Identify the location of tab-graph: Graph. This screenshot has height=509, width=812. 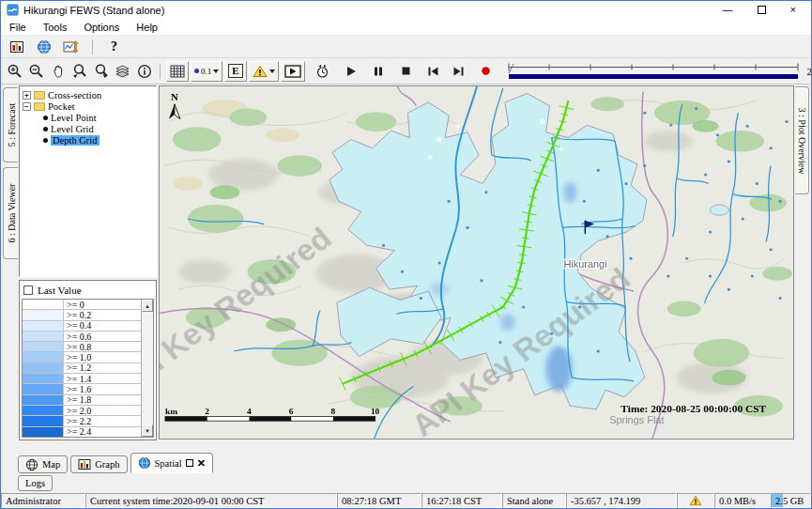
(99, 464).